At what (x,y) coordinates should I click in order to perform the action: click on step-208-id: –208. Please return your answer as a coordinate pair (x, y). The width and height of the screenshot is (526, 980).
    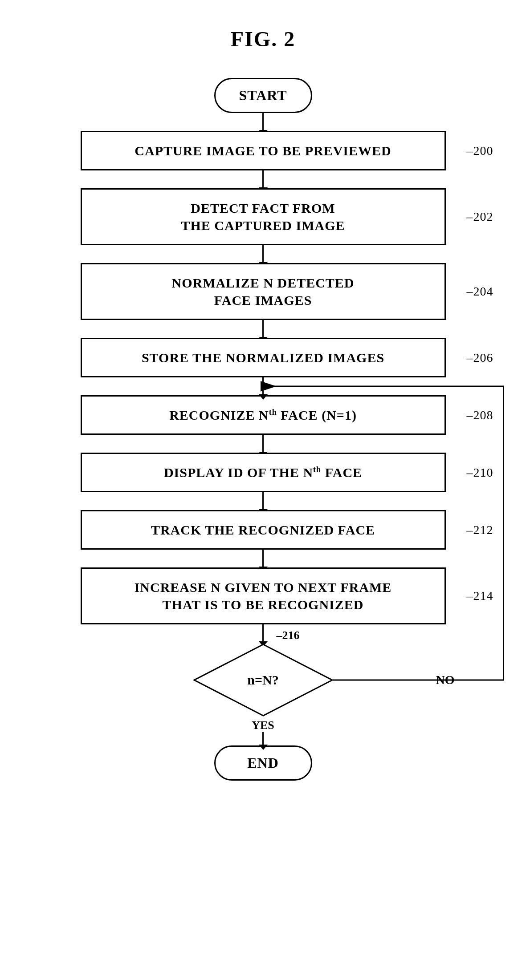
    Looking at the image, I should click on (480, 415).